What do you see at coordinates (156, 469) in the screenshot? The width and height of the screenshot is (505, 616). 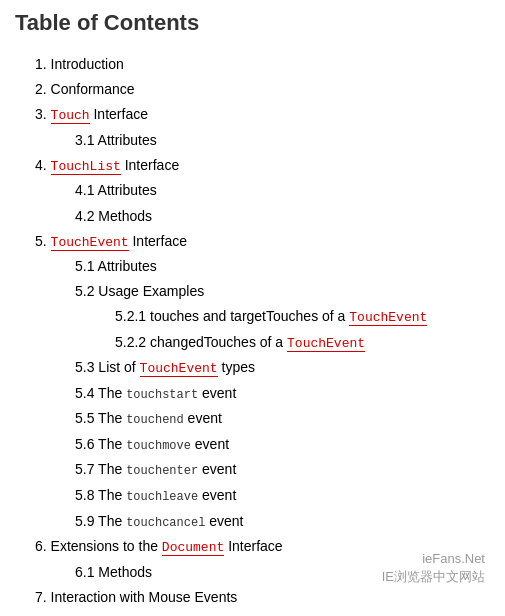 I see `toc-link-touchenter: 5.7 The touchenter event` at bounding box center [156, 469].